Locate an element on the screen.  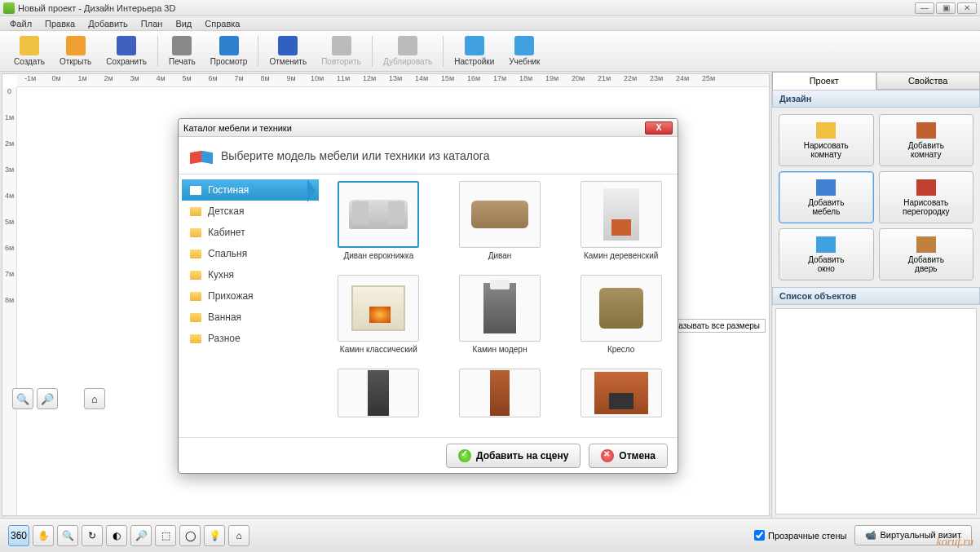
draw-partition-button: Нарисоватьперегородку is located at coordinates (926, 197).